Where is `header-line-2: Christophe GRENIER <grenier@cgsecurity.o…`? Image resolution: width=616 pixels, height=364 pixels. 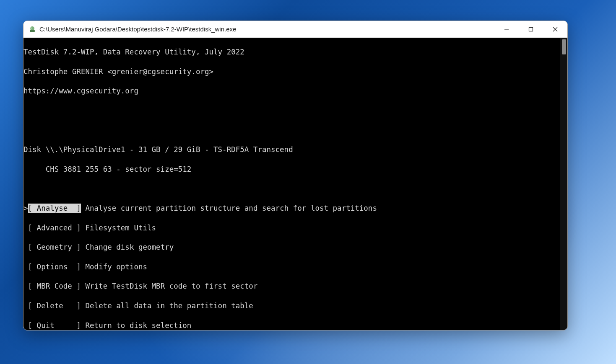
header-line-2: Christophe GRENIER <grenier@cgsecurity.o… is located at coordinates (295, 72).